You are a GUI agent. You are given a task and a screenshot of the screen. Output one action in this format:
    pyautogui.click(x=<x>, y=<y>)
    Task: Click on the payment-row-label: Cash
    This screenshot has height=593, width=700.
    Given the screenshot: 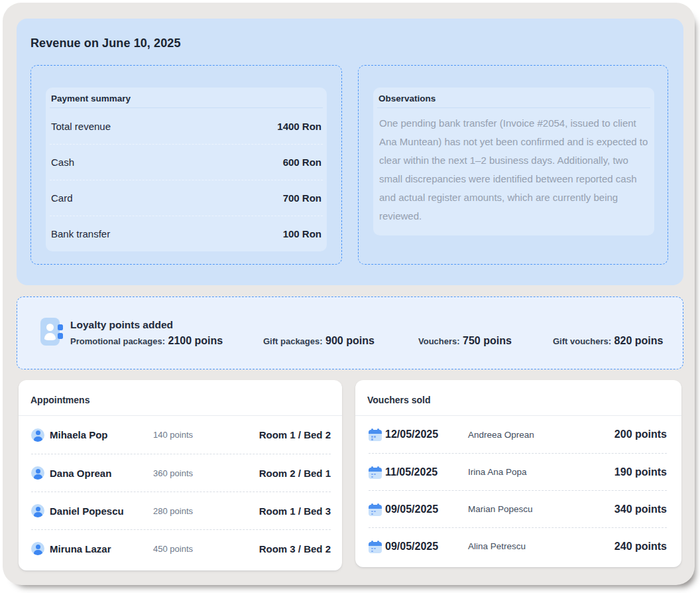 What is the action you would take?
    pyautogui.click(x=62, y=162)
    